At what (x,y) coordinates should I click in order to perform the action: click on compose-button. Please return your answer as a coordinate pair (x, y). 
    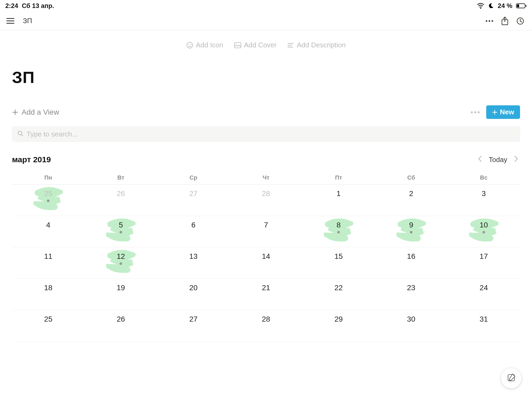
    Looking at the image, I should click on (511, 378).